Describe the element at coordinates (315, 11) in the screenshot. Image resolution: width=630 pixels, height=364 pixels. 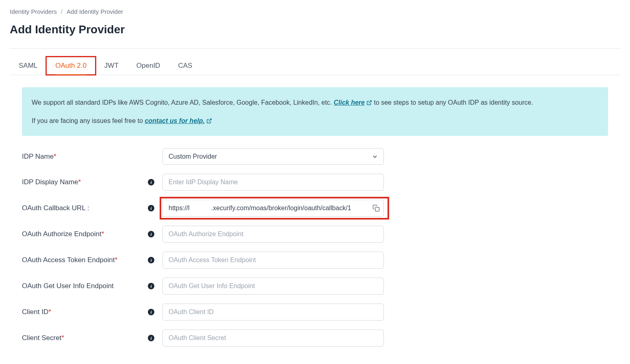
I see `breadcrumb: Identity Providers / Add Identity Provid…` at that location.